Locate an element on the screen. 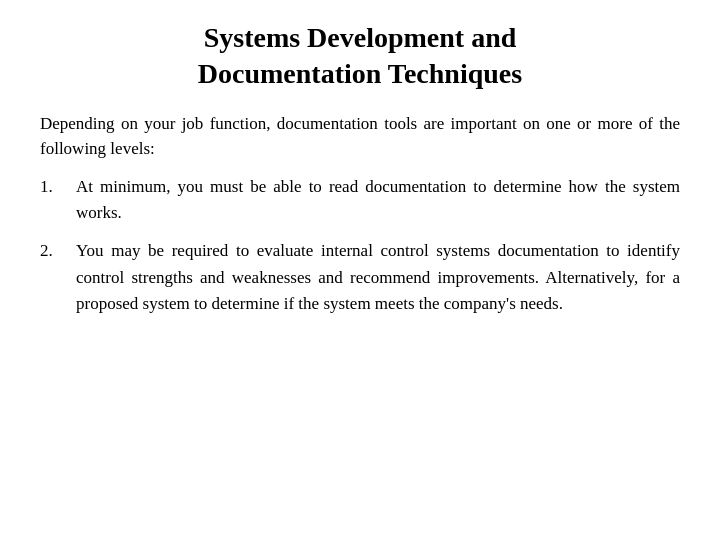 The image size is (720, 540). intro-paragraph: Depending on your job function, document… is located at coordinates (360, 136).